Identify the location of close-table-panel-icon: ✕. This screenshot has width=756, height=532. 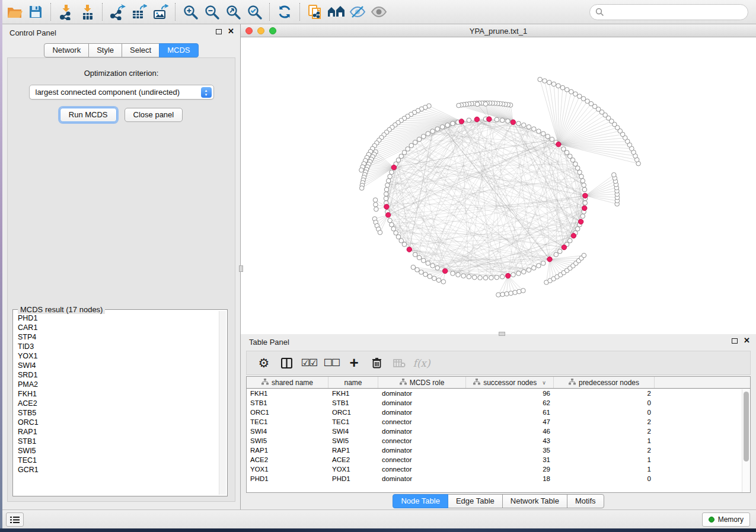
(747, 341).